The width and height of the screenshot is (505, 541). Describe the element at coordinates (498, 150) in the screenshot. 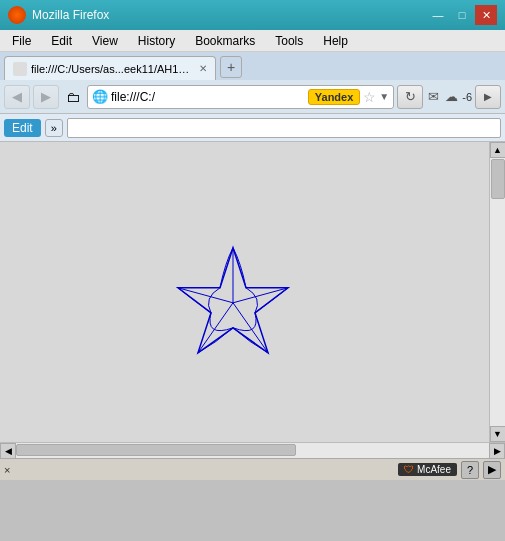

I see `scroll-up-button: ▲` at that location.